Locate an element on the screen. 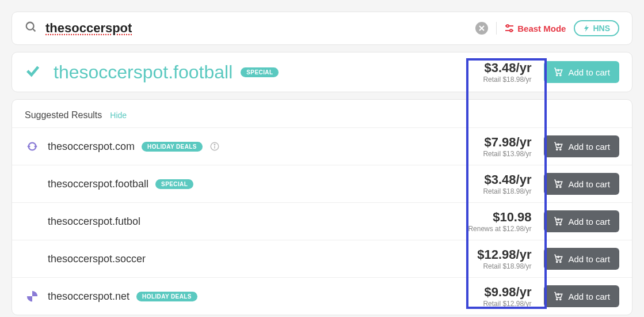  lightning-icon is located at coordinates (586, 28).